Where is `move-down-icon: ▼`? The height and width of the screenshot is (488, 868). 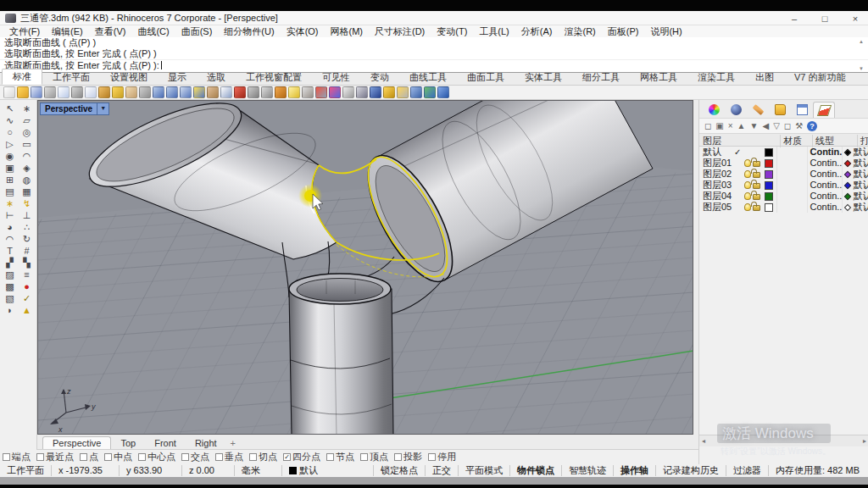 move-down-icon: ▼ is located at coordinates (754, 126).